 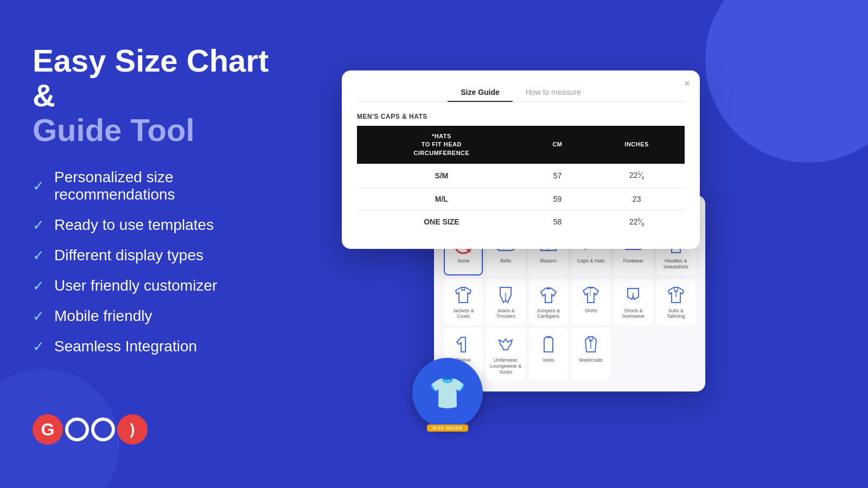 What do you see at coordinates (506, 302) in the screenshot?
I see `category-jeans: Jeans & Trousers` at bounding box center [506, 302].